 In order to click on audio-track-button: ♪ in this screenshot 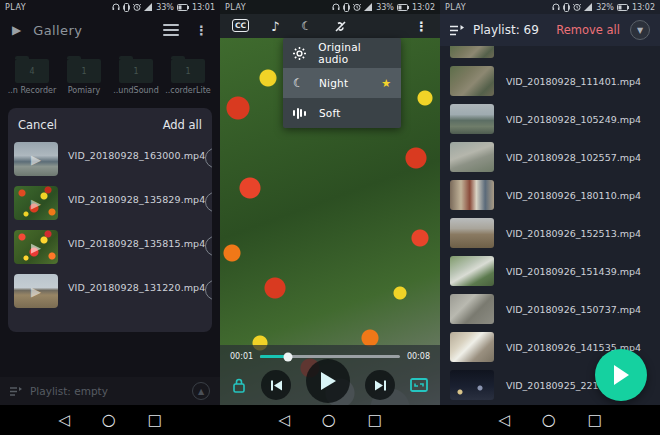, I will do `click(275, 26)`.